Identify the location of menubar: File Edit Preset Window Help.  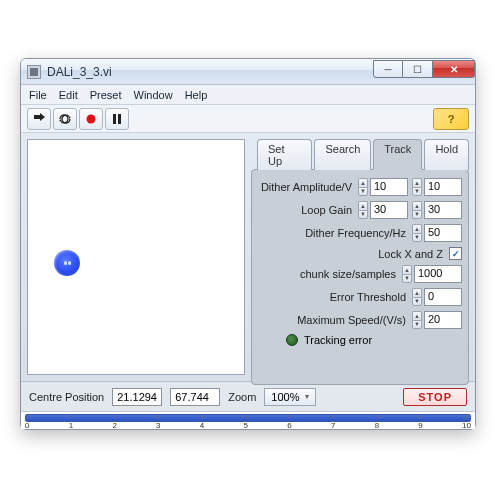
(248, 95).